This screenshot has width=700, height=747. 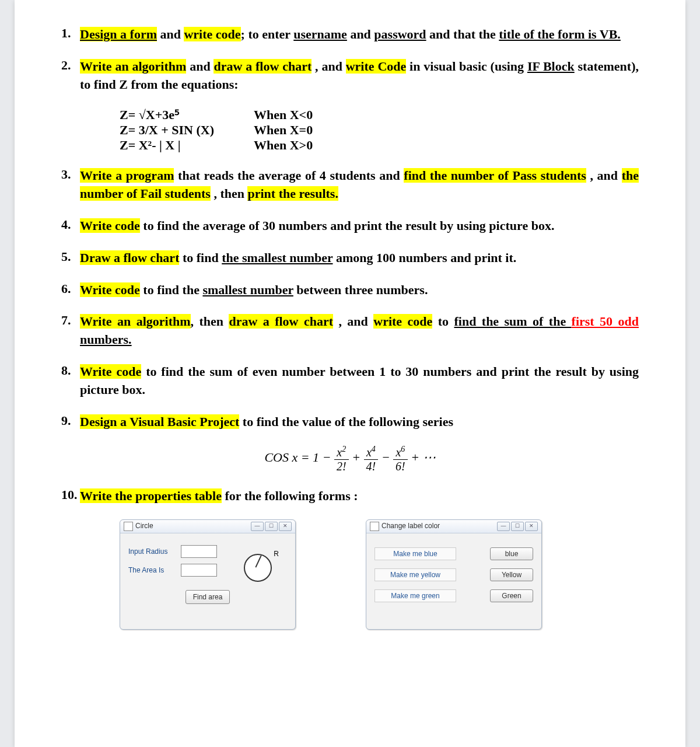 What do you see at coordinates (145, 526) in the screenshot?
I see `form1-title: Circle` at bounding box center [145, 526].